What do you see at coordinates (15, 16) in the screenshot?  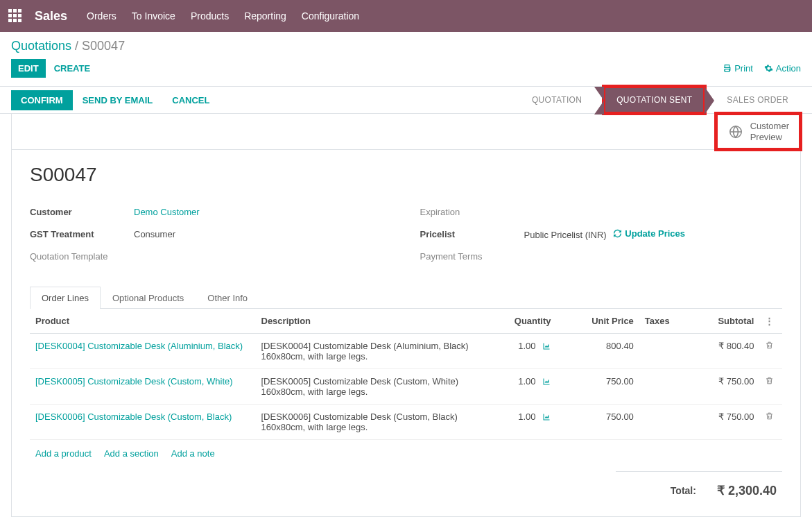 I see `apps-icon` at bounding box center [15, 16].